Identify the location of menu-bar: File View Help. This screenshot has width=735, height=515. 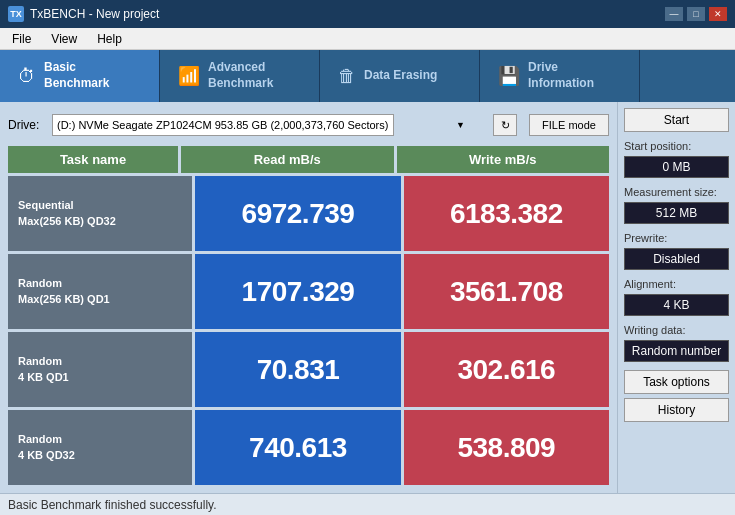
(368, 39).